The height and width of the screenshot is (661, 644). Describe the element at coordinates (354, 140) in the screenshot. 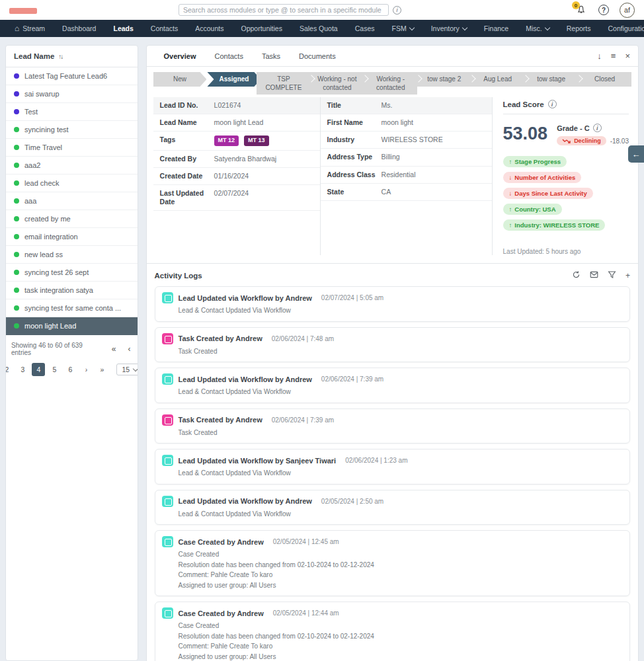

I see `field-label: Industry` at that location.